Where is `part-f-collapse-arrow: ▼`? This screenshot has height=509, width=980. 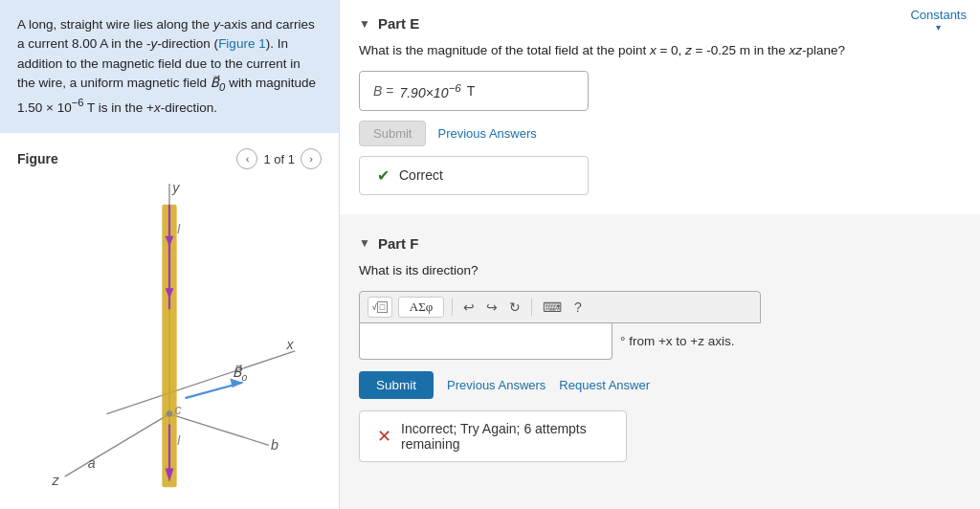
part-f-collapse-arrow: ▼ is located at coordinates (365, 243).